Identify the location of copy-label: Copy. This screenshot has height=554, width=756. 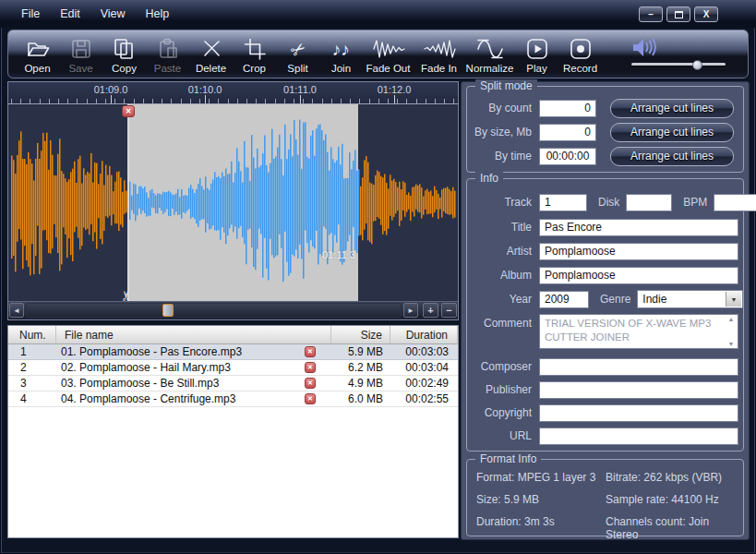
(124, 68).